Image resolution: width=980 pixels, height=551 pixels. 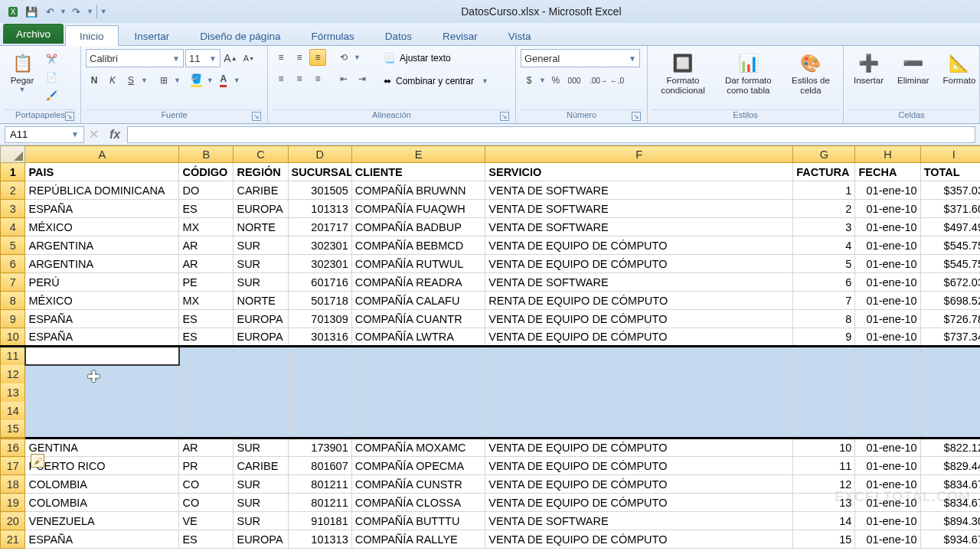 I want to click on col-header-D: D, so click(x=320, y=155).